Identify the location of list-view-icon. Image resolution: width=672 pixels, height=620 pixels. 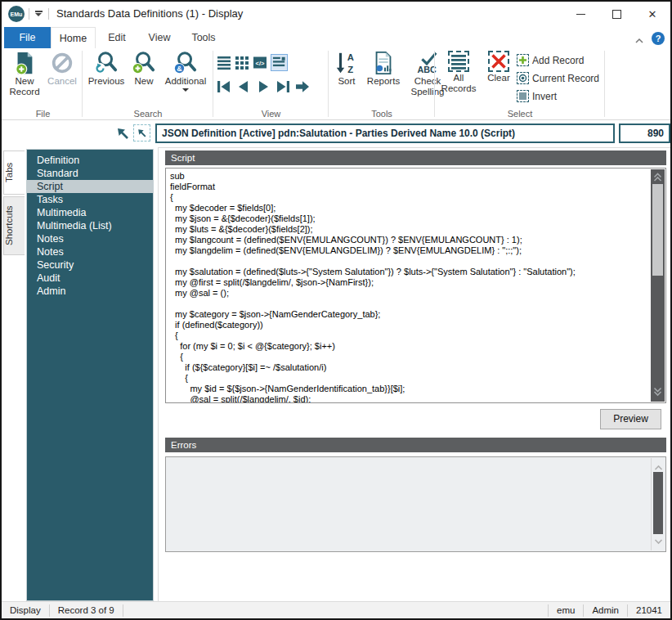
(224, 62).